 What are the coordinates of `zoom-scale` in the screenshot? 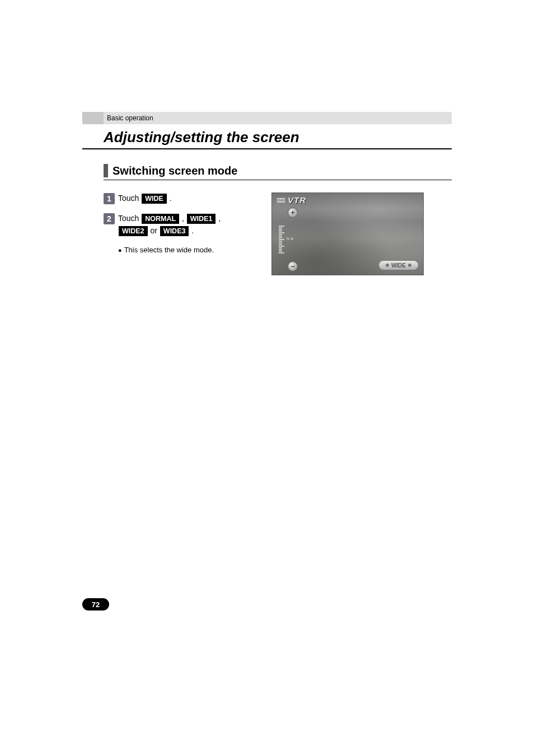 It's located at (282, 240).